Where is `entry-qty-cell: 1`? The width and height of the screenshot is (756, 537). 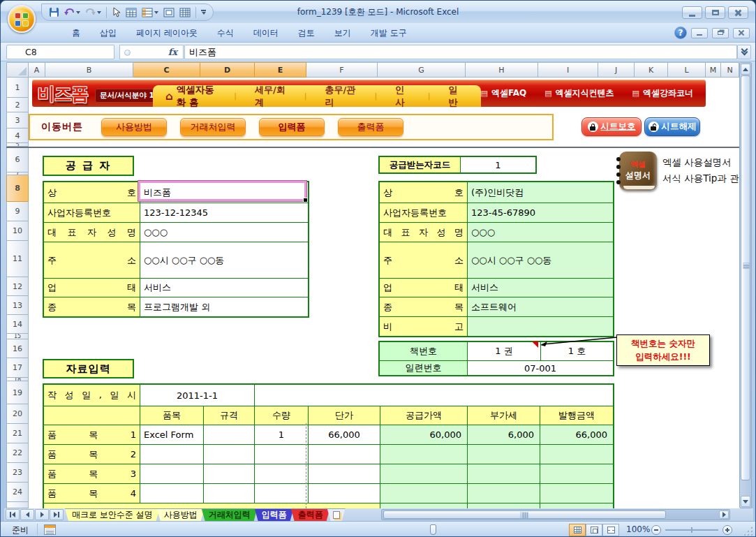 entry-qty-cell: 1 is located at coordinates (281, 434).